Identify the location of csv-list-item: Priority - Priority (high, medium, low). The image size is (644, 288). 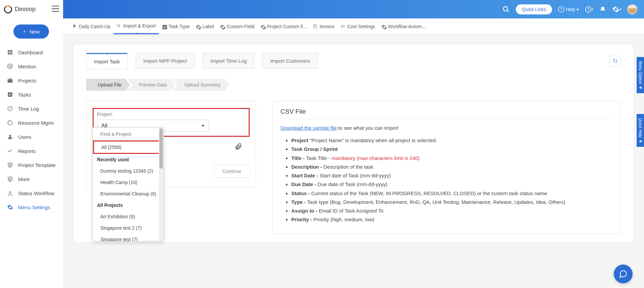
(452, 220).